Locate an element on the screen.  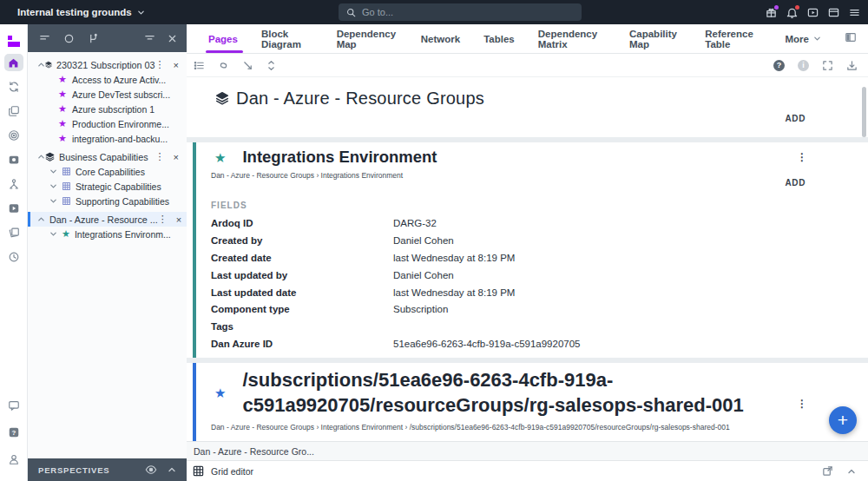
menu-hamburger-icon is located at coordinates (854, 12).